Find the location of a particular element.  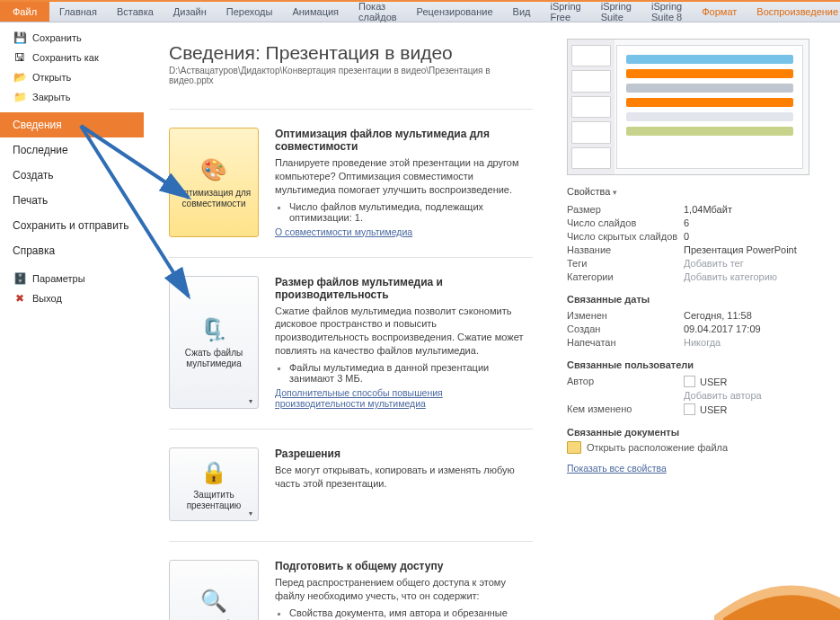

tab-review: Рецензирование is located at coordinates (455, 12).